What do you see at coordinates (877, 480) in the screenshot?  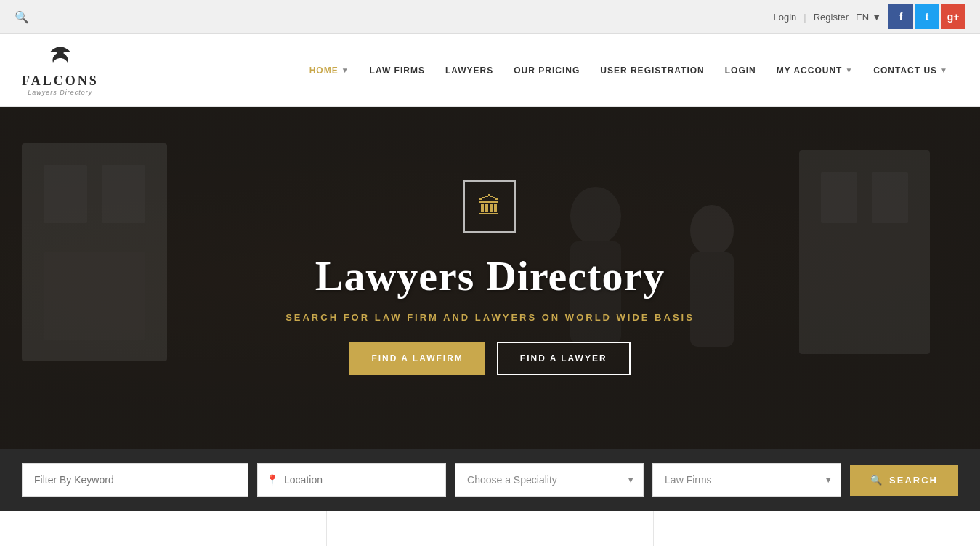 I see `search-magnifier-icon: 🔍` at bounding box center [877, 480].